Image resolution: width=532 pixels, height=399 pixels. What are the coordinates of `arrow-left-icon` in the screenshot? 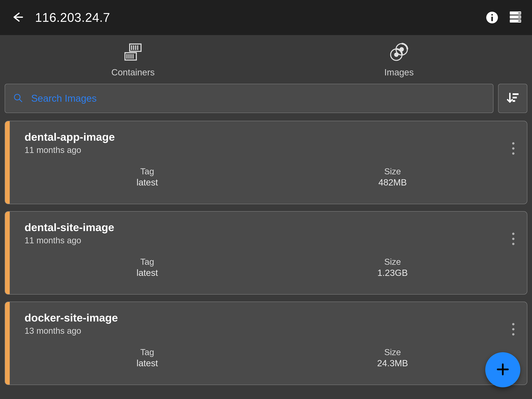 It's located at (18, 18).